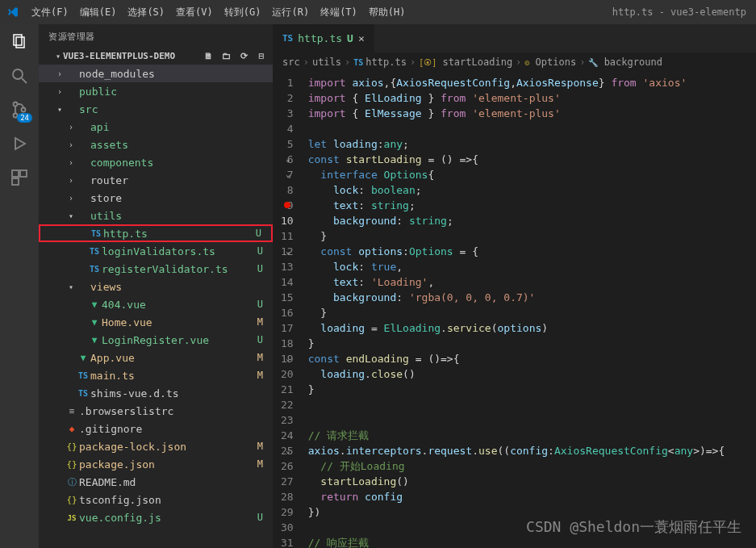  Describe the element at coordinates (380, 62) in the screenshot. I see `breadcrumb-item: TShttp.ts` at that location.